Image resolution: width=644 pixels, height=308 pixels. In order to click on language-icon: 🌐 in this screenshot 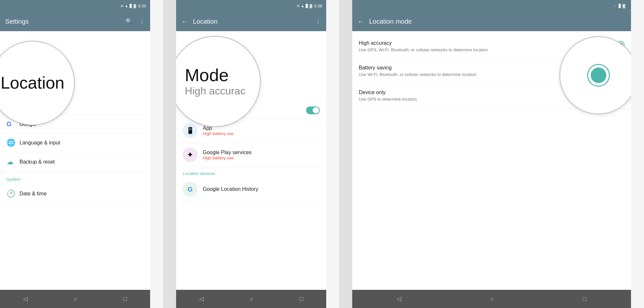, I will do `click(13, 143)`.